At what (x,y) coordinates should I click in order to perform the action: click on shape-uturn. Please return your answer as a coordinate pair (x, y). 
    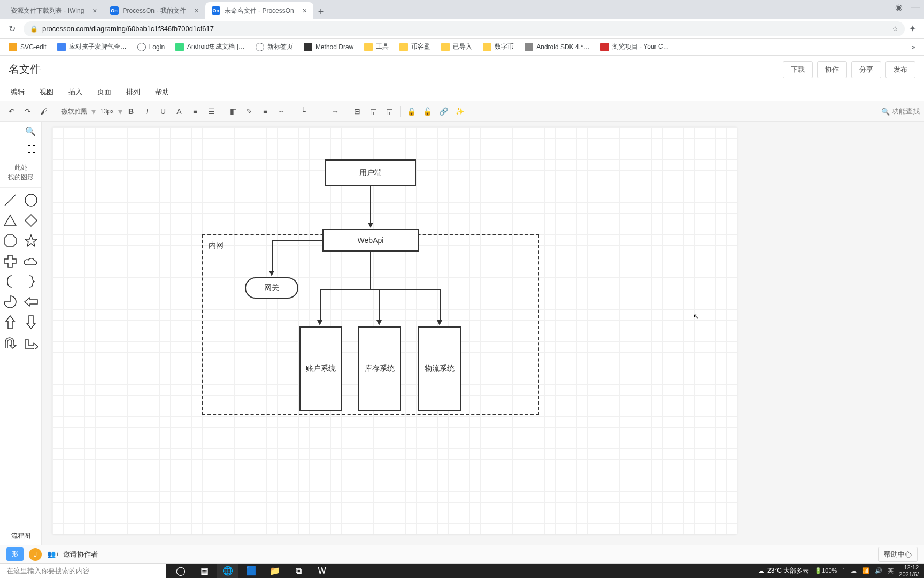
    Looking at the image, I should click on (10, 343).